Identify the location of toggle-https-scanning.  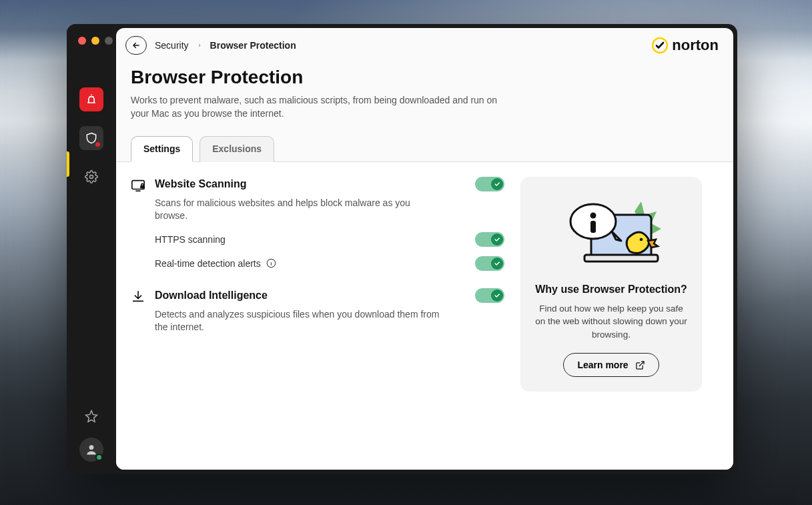
(490, 239).